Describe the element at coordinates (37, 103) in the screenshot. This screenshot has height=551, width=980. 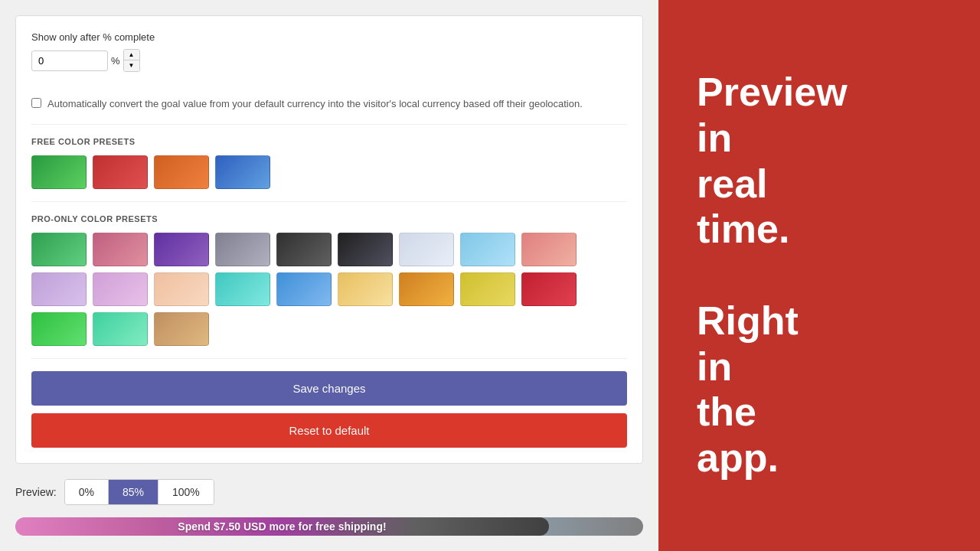
I see `currency-convert-checkbox` at that location.